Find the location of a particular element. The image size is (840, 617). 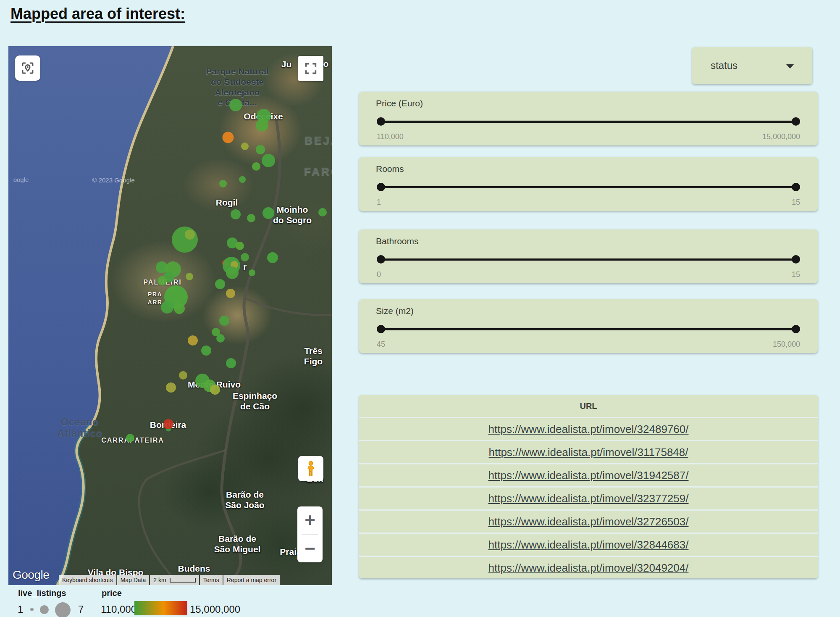

map-place-label: Rogil is located at coordinates (227, 203).